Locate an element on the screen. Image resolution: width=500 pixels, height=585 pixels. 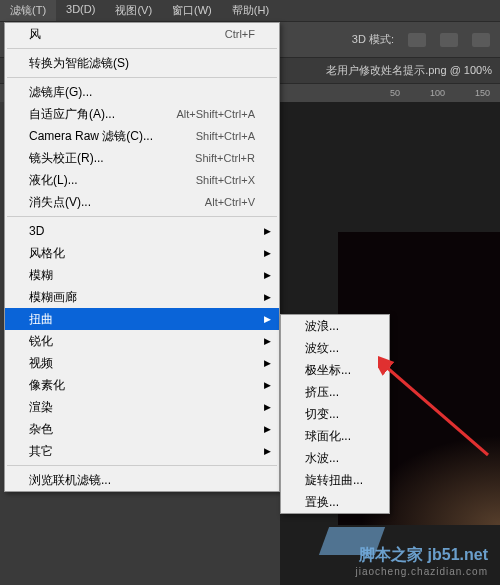
menubar: 滤镜(T) 3D(D) 视图(V) 窗口(W) 帮助(H) is located at coordinates (250, 11).